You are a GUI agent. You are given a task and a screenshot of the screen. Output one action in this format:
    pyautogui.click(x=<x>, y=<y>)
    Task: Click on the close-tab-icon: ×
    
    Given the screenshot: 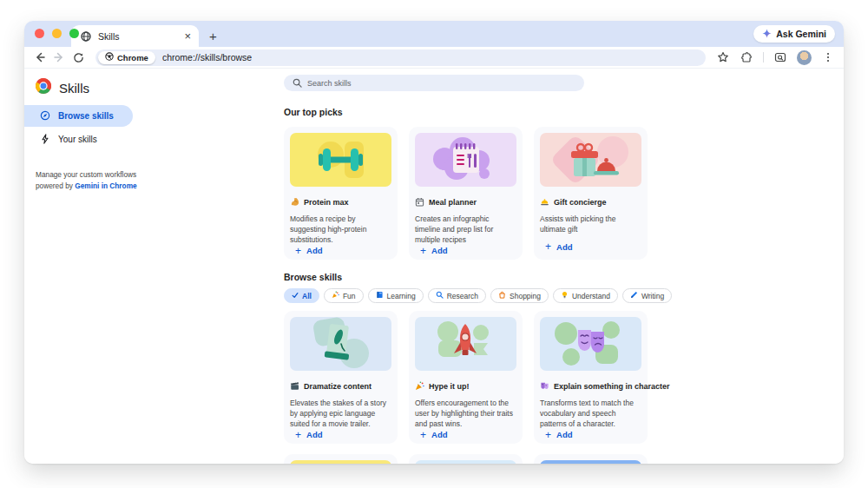 What is the action you would take?
    pyautogui.click(x=187, y=36)
    